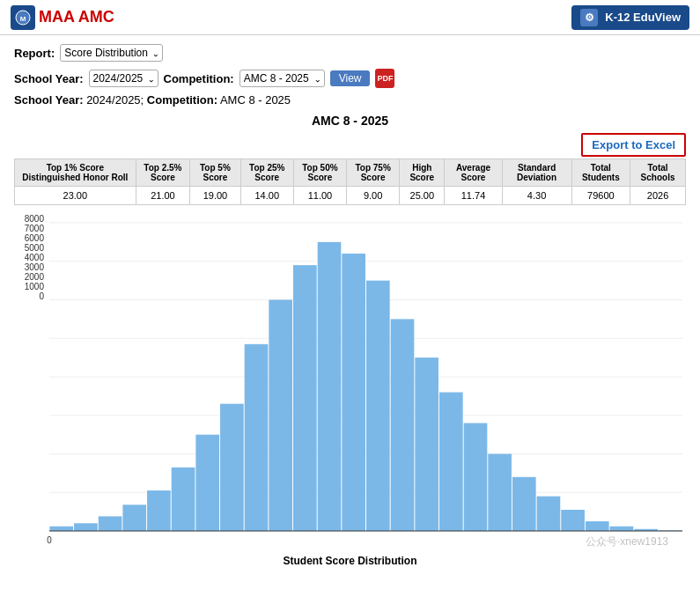  What do you see at coordinates (34, 229) in the screenshot?
I see `y-label: 7000` at bounding box center [34, 229].